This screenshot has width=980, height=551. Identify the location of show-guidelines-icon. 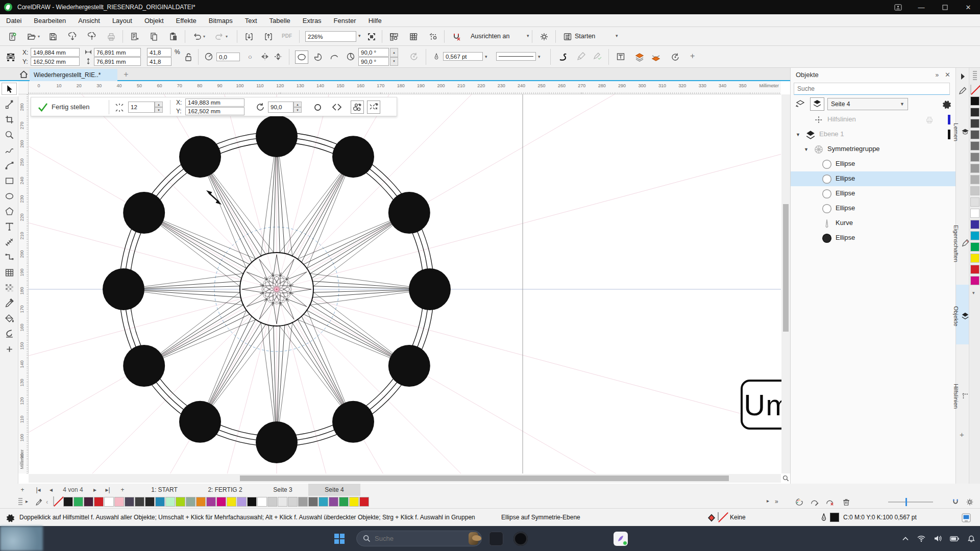
(433, 37).